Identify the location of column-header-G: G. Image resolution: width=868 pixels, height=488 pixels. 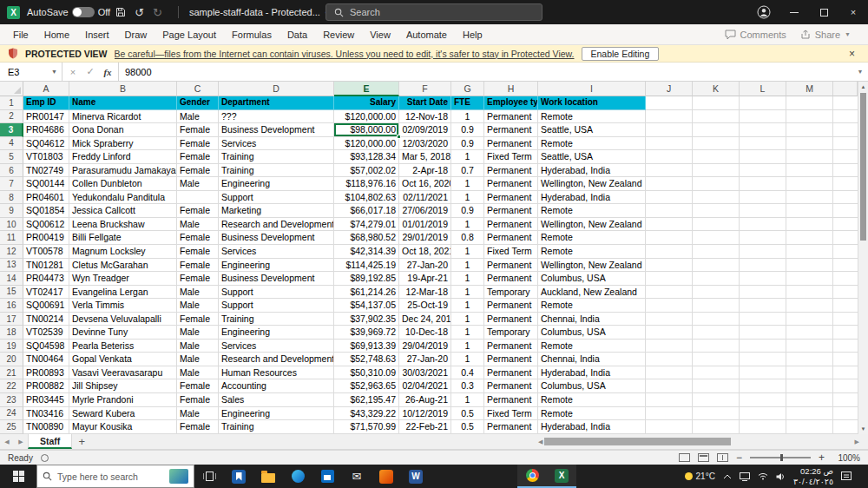
(468, 89).